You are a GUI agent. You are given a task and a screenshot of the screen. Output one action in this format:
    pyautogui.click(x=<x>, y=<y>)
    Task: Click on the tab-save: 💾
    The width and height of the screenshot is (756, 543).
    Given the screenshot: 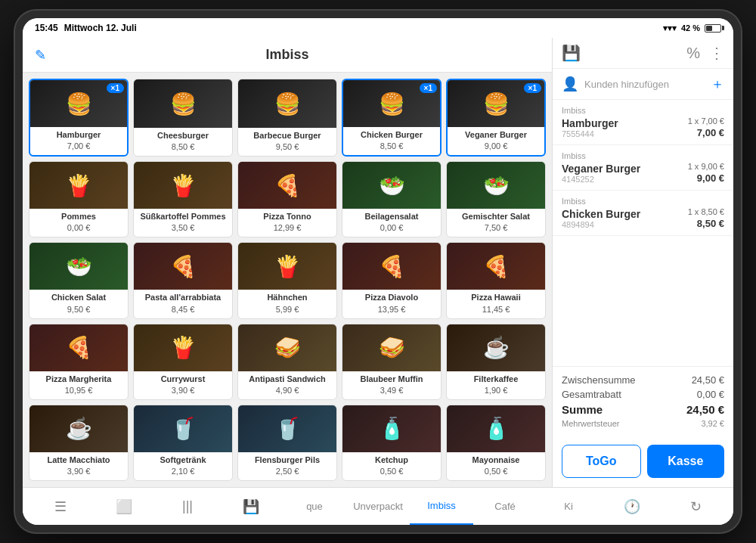 What is the action you would take?
    pyautogui.click(x=251, y=507)
    